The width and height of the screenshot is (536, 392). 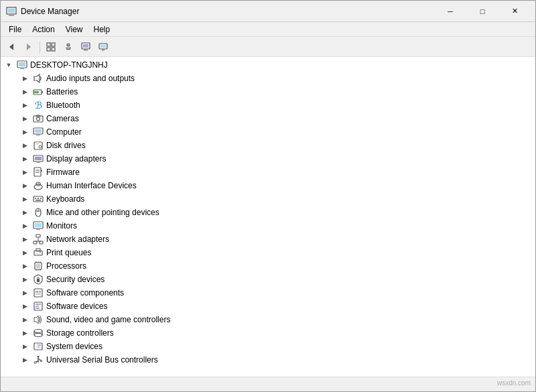 I want to click on tree-item: ▶Human Interface Devices, so click(x=268, y=186).